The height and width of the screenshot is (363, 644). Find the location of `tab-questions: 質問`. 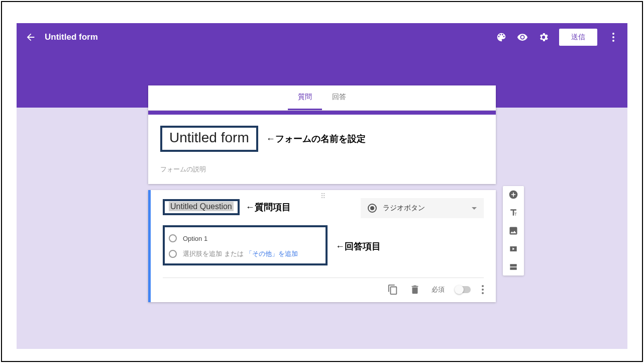

tab-questions: 質問 is located at coordinates (305, 98).